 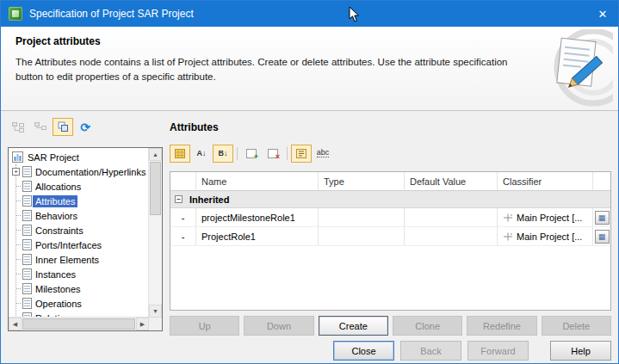 I want to click on mouse-cursor, so click(x=355, y=15).